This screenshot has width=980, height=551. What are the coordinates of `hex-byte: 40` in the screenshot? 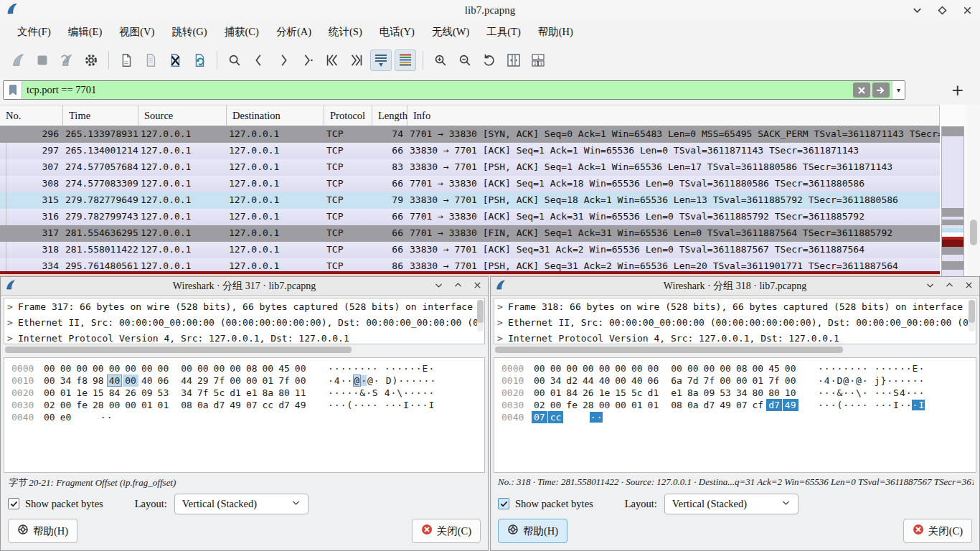 It's located at (147, 380).